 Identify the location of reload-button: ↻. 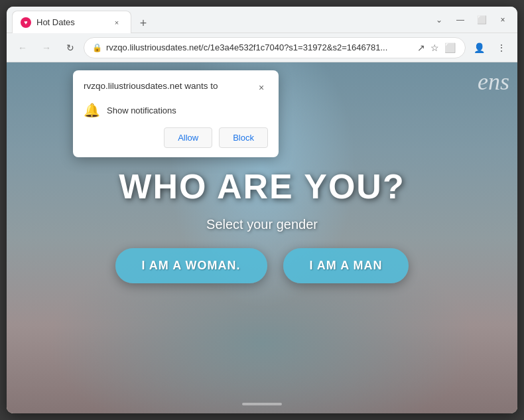
(70, 48).